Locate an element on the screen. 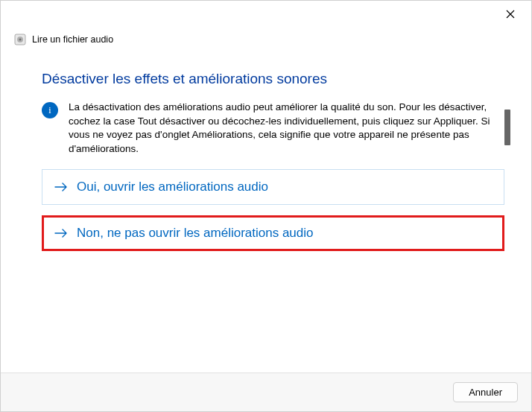 This screenshot has height=412, width=532. info-text: La désactivation des améliorations audio… is located at coordinates (286, 128).